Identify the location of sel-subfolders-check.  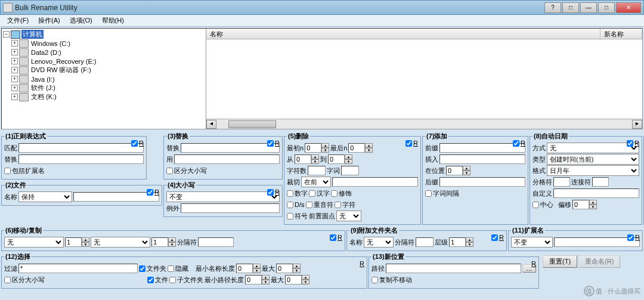
(173, 280).